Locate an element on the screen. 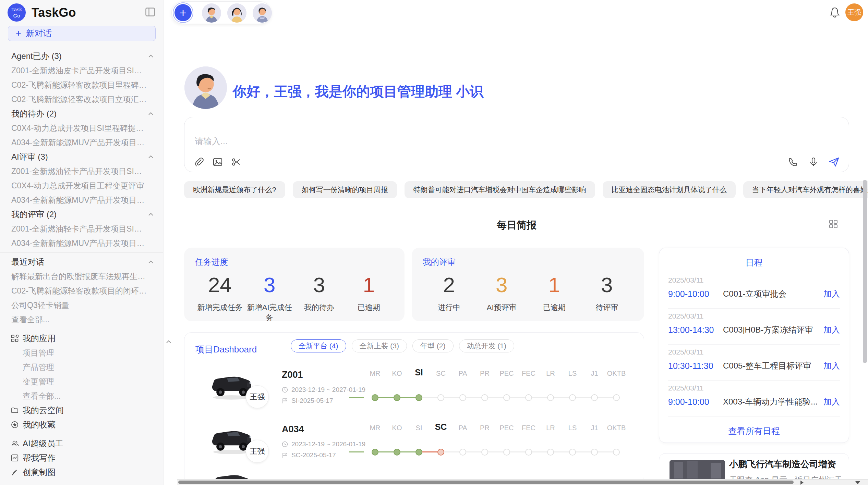 The height and width of the screenshot is (485, 868). sidebar-item-favorites: 我的收藏 is located at coordinates (82, 425).